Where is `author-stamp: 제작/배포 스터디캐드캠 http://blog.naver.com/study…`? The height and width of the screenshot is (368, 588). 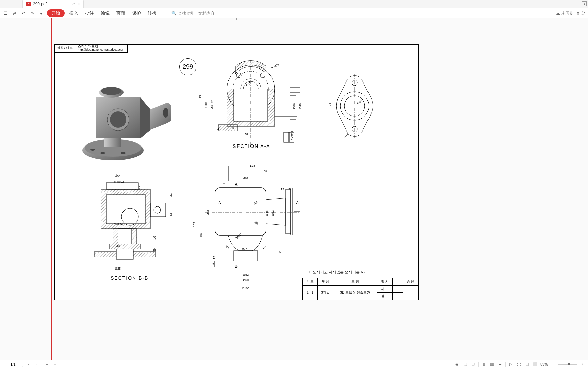
author-stamp: 제작/배포 스터디캐드캠 http://blog.naver.com/study… is located at coordinates (91, 48).